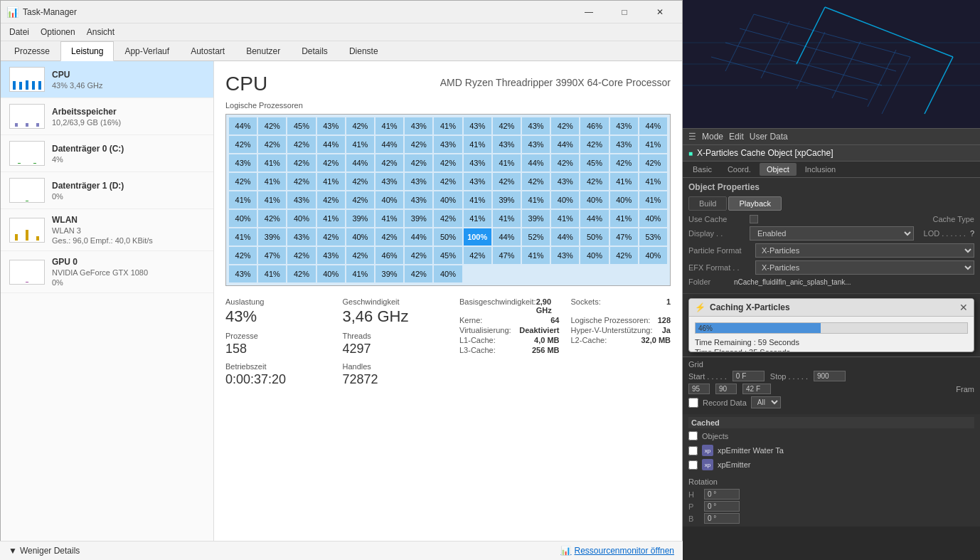 The image size is (980, 560). Describe the element at coordinates (128, 231) in the screenshot. I see `wlan-sub: WLAN 3` at that location.